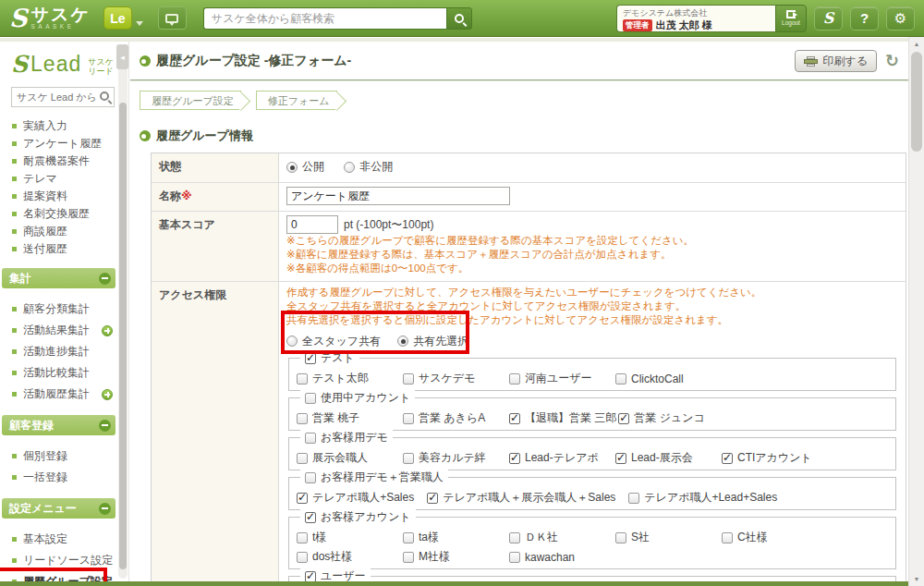  Describe the element at coordinates (65, 231) in the screenshot. I see `sidebar-item-shodan: 商談履歴` at that location.